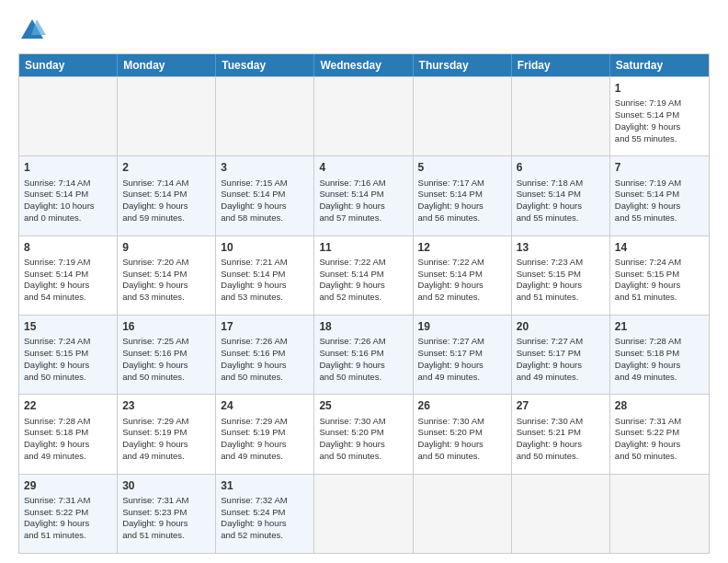 Image resolution: width=728 pixels, height=563 pixels. Describe the element at coordinates (363, 432) in the screenshot. I see `day-info-line: Sunset: 5:20 PM` at that location.